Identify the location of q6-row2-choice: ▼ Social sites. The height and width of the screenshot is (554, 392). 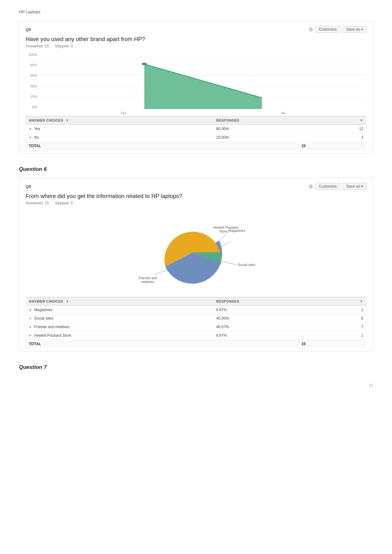
(119, 318).